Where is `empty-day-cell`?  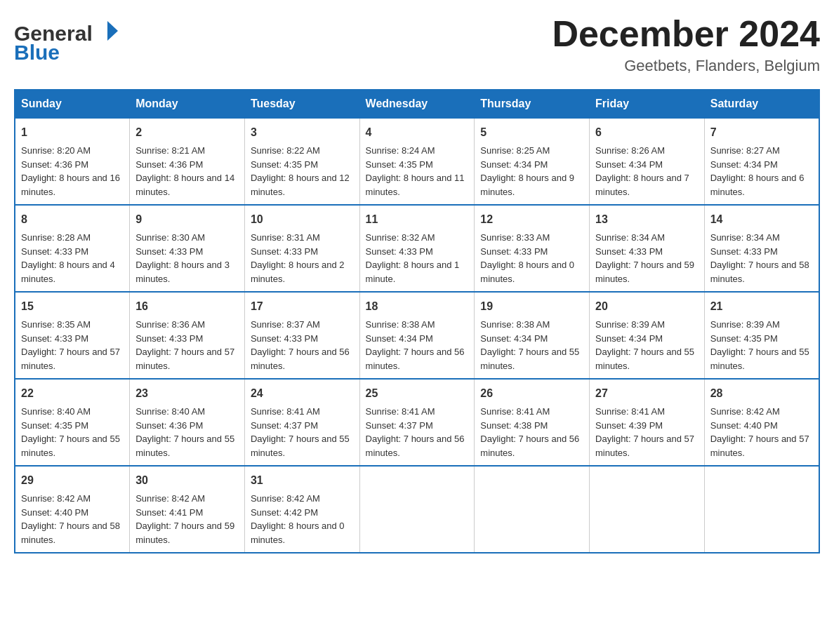
empty-day-cell is located at coordinates (532, 509).